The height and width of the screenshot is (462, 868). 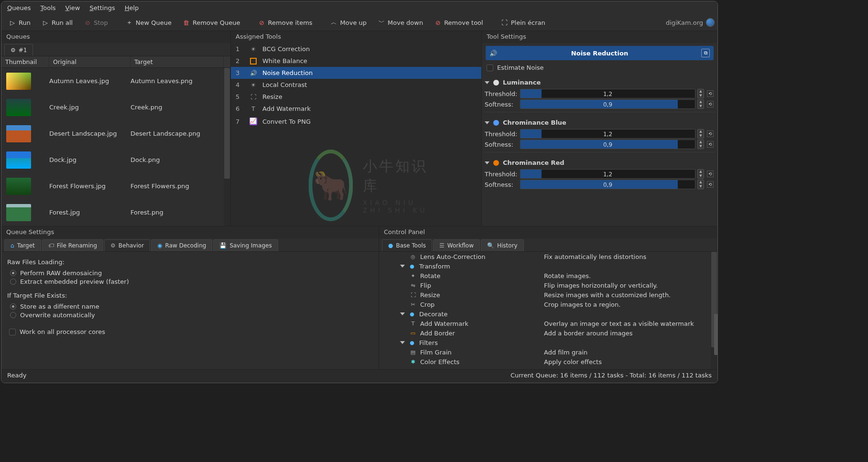 What do you see at coordinates (548, 266) in the screenshot?
I see `tree-row: ● Transform` at bounding box center [548, 266].